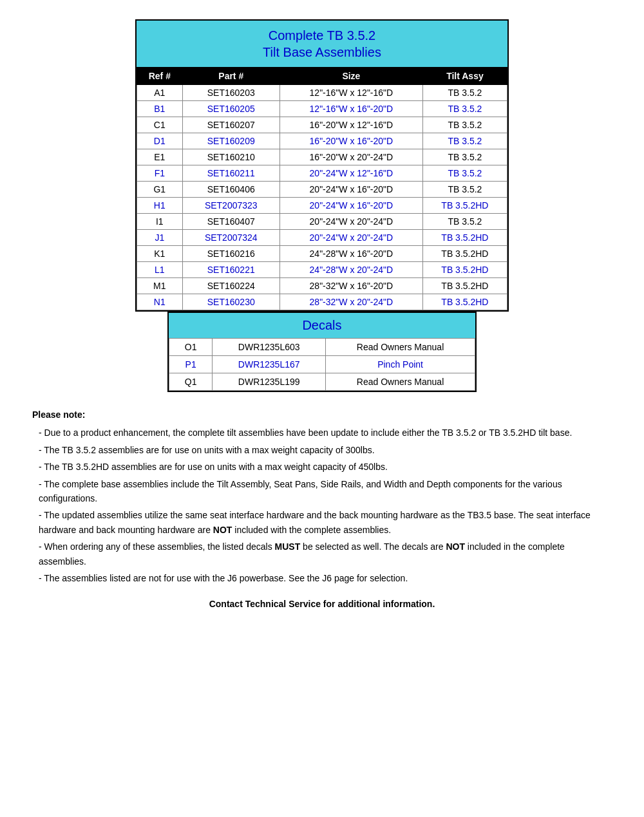 The height and width of the screenshot is (817, 644). I want to click on cell-part: SET160210, so click(231, 157).